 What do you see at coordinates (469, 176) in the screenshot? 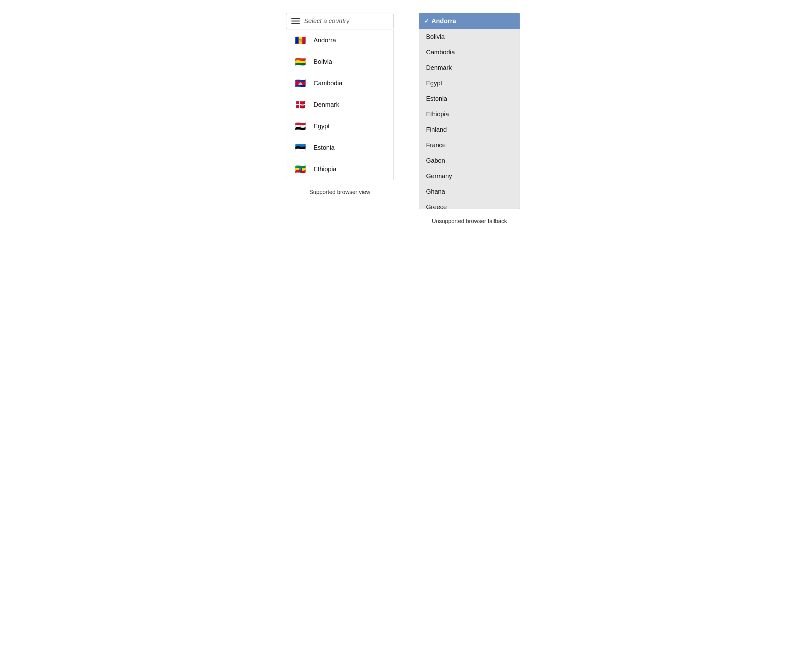
I see `list-item: Germany` at bounding box center [469, 176].